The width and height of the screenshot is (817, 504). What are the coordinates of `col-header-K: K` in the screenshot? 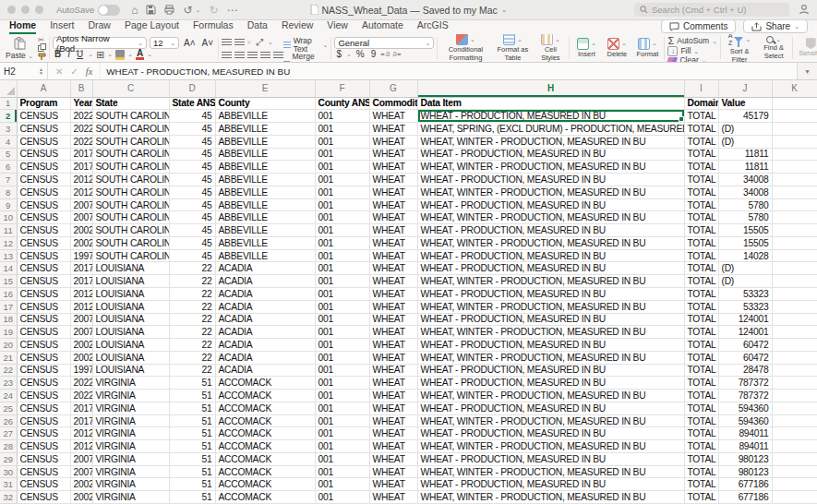 It's located at (794, 89).